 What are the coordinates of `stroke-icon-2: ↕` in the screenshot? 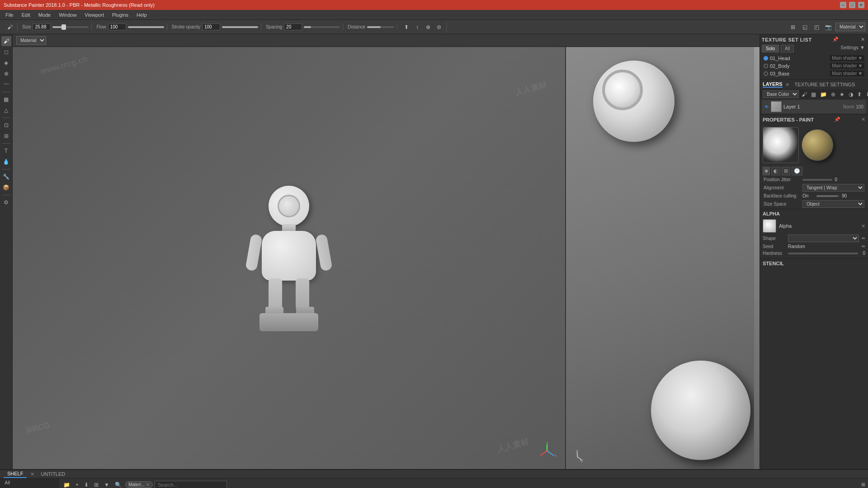 It's located at (417, 27).